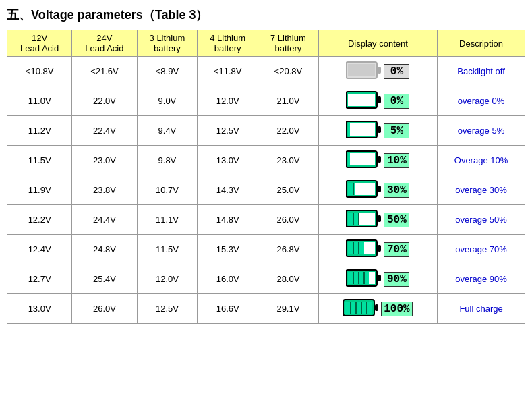 The height and width of the screenshot is (396, 532). What do you see at coordinates (228, 72) in the screenshot?
I see `cell-v4li-row0: <11.8V` at bounding box center [228, 72].